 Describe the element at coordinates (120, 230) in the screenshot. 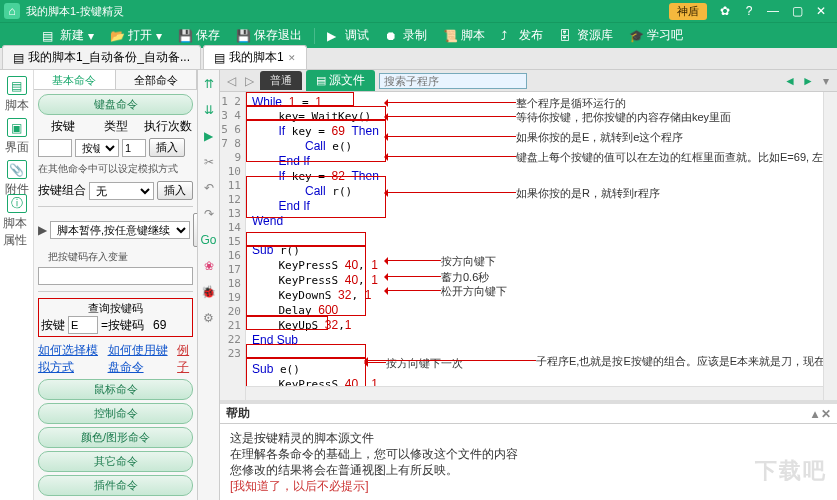

I see `pause-select: 脚本暂停,按任意键继续` at that location.